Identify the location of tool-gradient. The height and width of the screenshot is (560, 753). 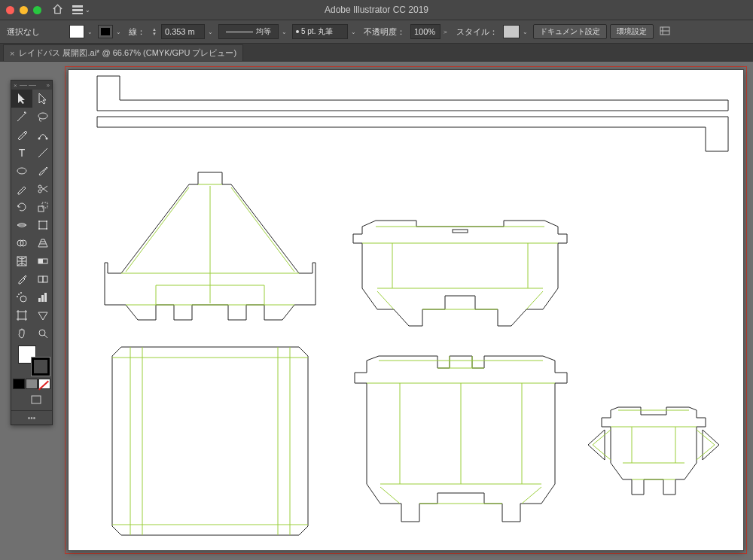
(43, 261).